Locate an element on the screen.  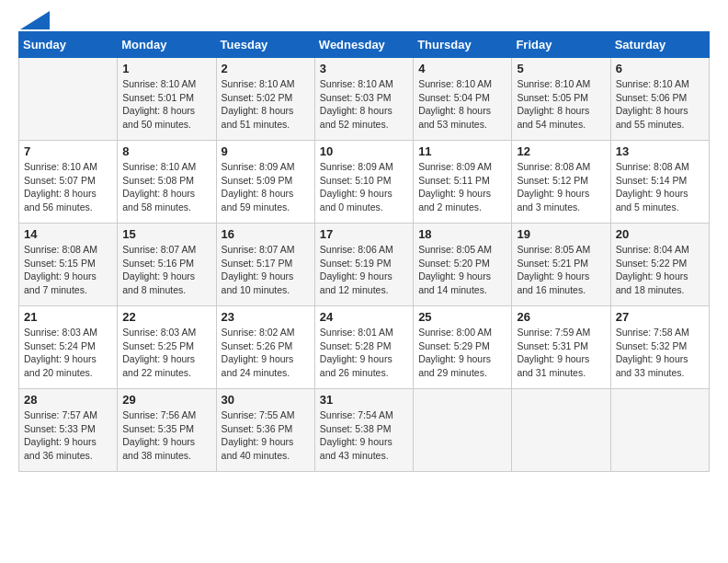
calendar-cell: 18Sunrise: 8:05 AM Sunset: 5:20 PM Dayli… is located at coordinates (463, 265).